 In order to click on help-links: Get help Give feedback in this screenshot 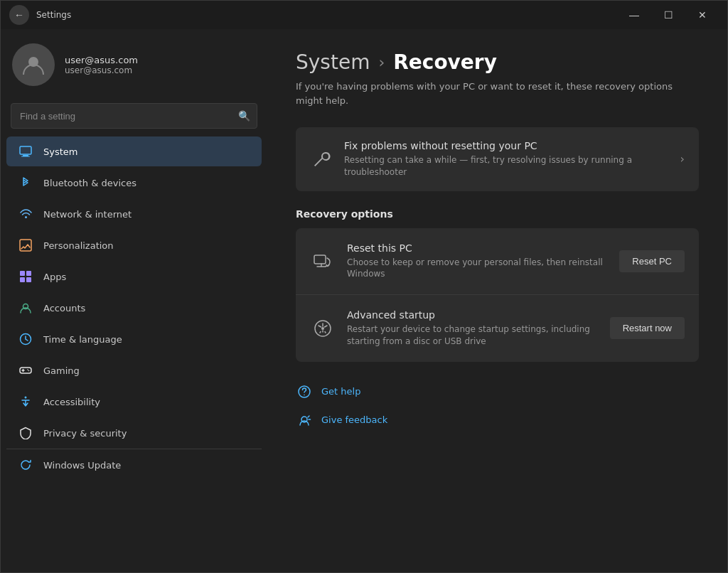, I will do `click(498, 406)`.